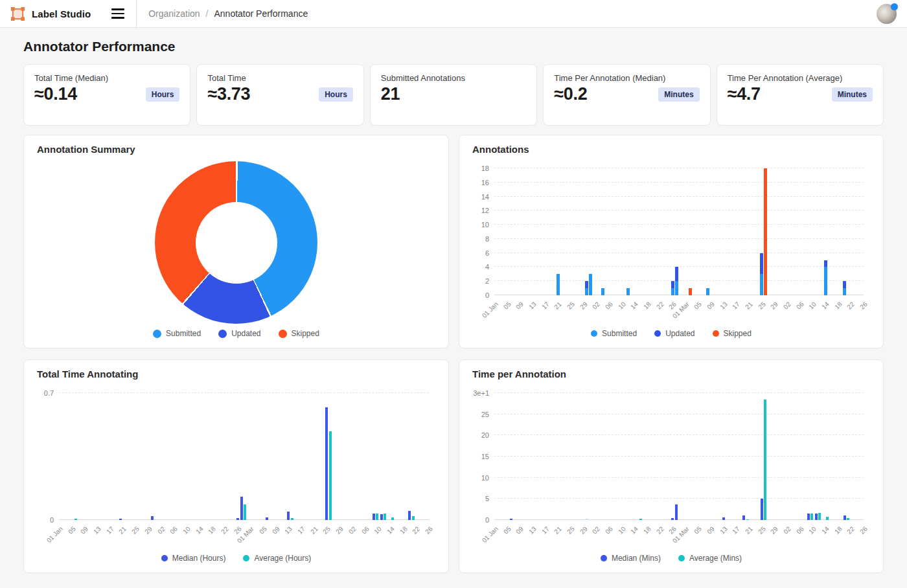 The height and width of the screenshot is (588, 907). What do you see at coordinates (487, 499) in the screenshot?
I see `y-tick-label: 5` at bounding box center [487, 499].